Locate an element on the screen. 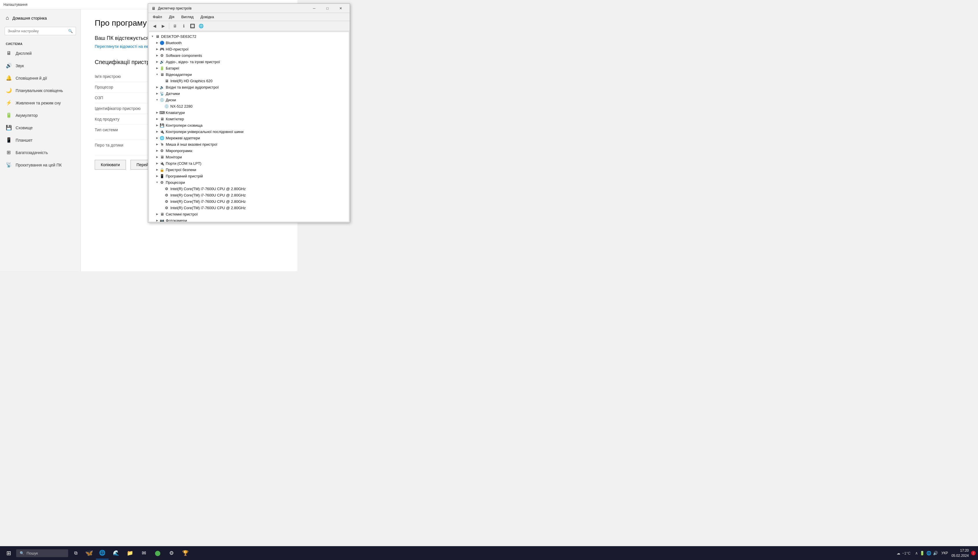 This screenshot has width=978, height=560. tree-item: ▶ 🌐 Мережеві адаптери is located at coordinates (249, 138).